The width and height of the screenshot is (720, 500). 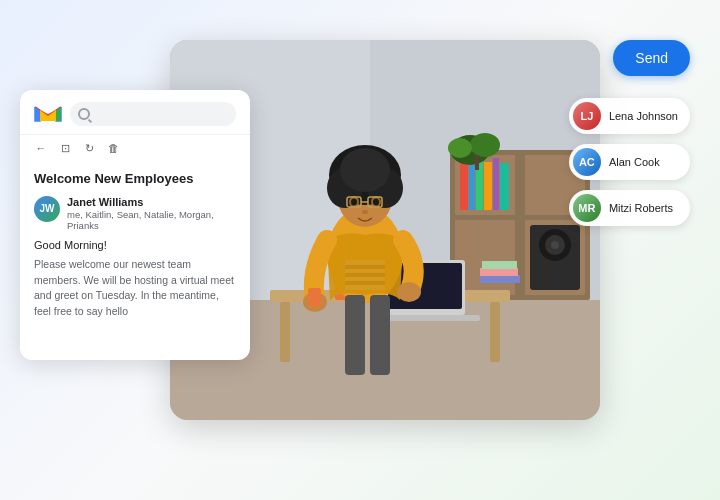 What do you see at coordinates (644, 116) in the screenshot?
I see `contact-name: Lena Johnson` at bounding box center [644, 116].